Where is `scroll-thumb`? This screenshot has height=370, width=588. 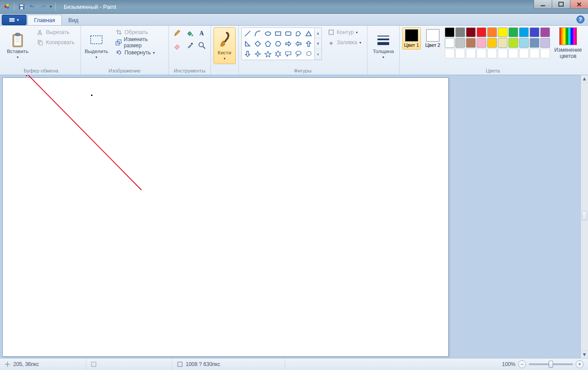 scroll-thumb is located at coordinates (584, 216).